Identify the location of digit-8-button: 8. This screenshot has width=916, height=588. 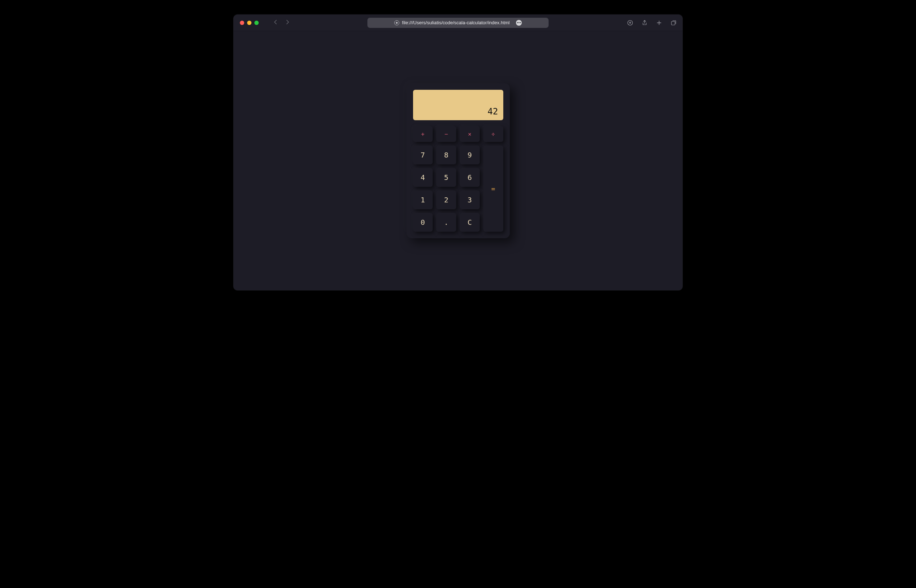
(446, 155).